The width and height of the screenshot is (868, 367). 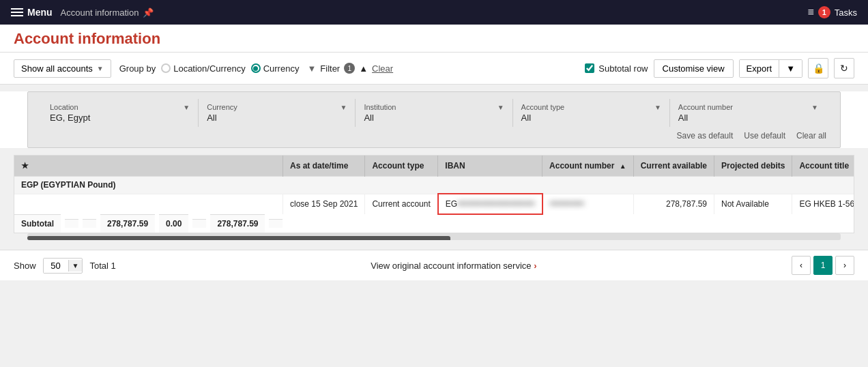 I want to click on cell-projected-debits: Not Available, so click(x=753, y=204).